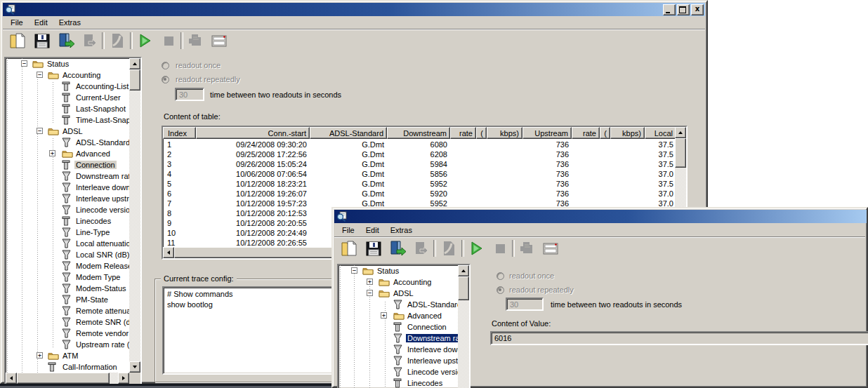 The width and height of the screenshot is (868, 388). Describe the element at coordinates (180, 133) in the screenshot. I see `column-header-index: Index` at that location.